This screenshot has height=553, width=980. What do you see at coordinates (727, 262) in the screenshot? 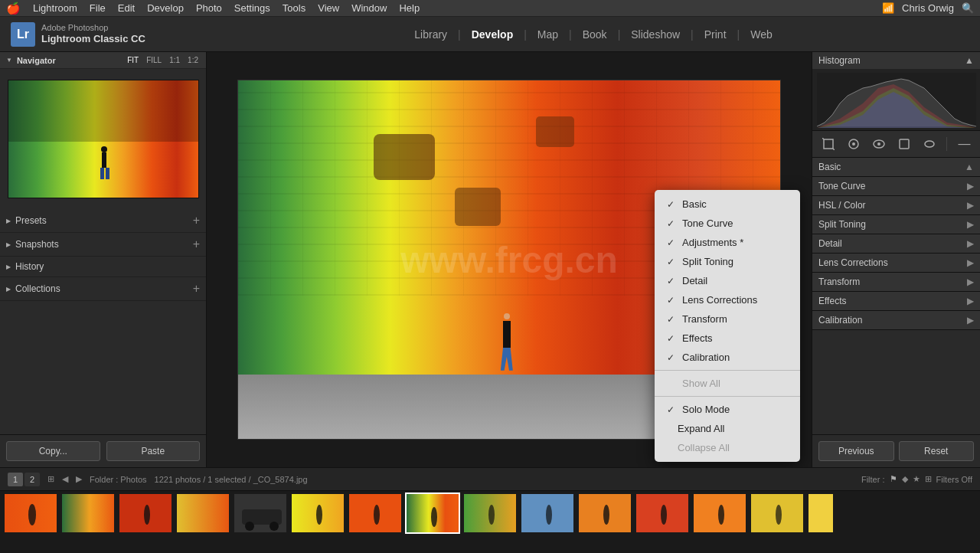
I see `dropdown-item-split-toning: ✓ Split Toning` at bounding box center [727, 262].